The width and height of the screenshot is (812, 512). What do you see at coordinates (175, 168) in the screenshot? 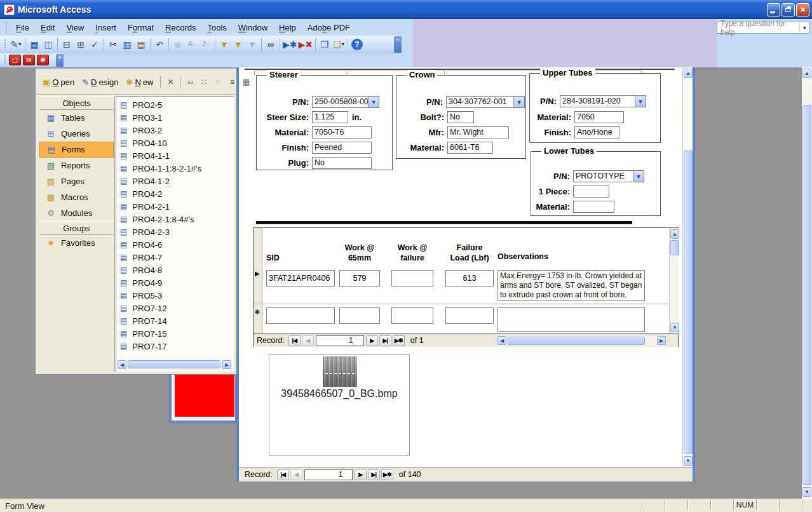
I see `form-list-item: ▤PRO4-1-1:8-2-1#'s` at bounding box center [175, 168].